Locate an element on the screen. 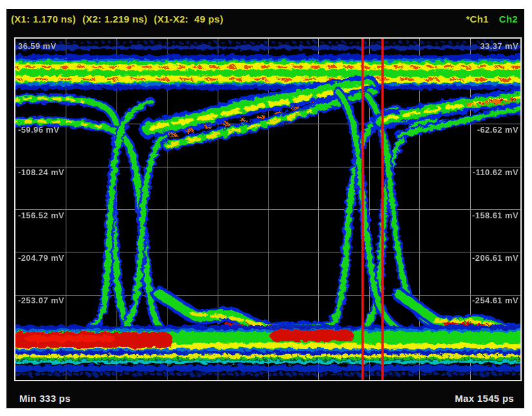 The width and height of the screenshot is (532, 416). right-axis-label: -158.61 mV is located at coordinates (495, 215).